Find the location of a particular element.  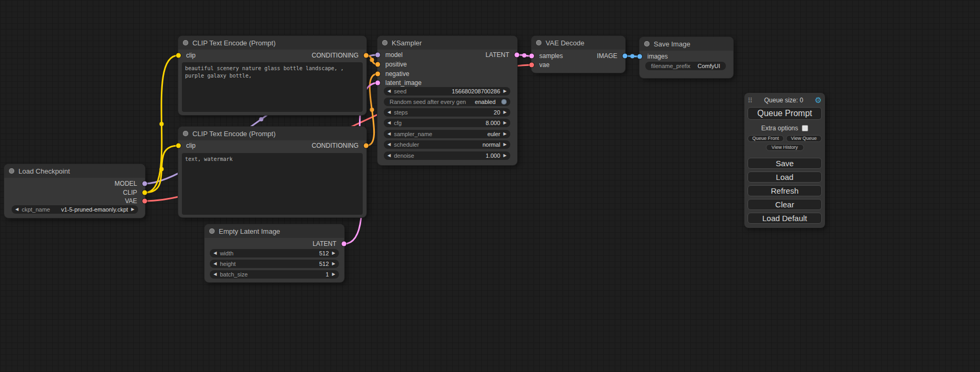

node-title-bar: Save Image is located at coordinates (686, 44).